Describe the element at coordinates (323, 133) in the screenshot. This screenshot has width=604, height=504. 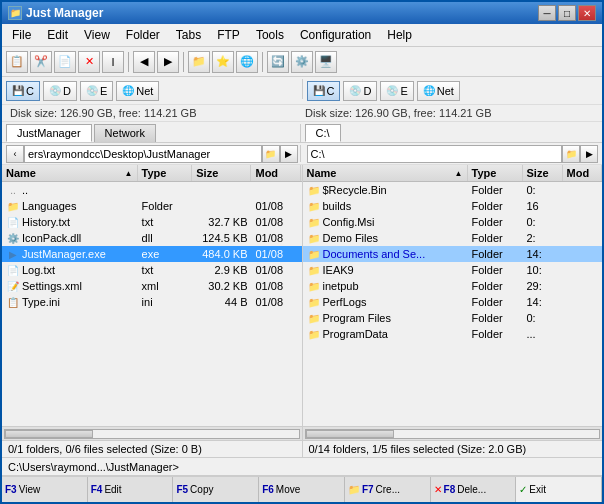
I see `right-tab-c: C:\` at that location.